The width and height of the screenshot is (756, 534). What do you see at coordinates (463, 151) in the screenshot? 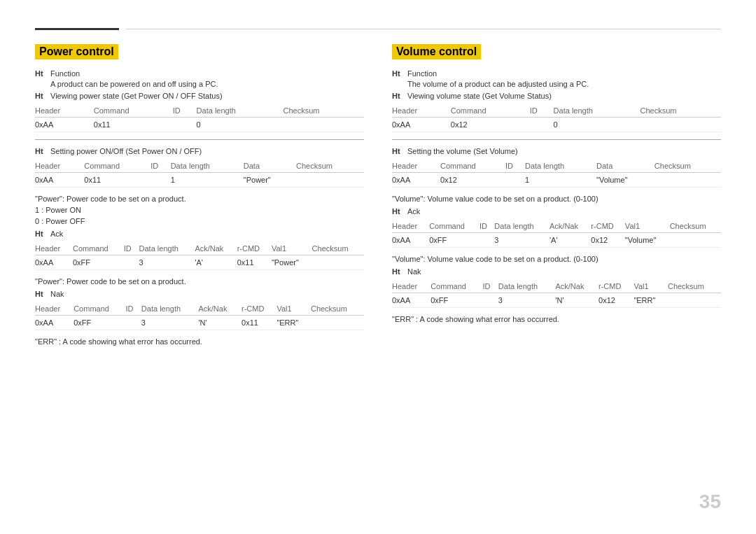
I see `volume-setting-heading: Setting the volume (Set Volume)` at bounding box center [463, 151].